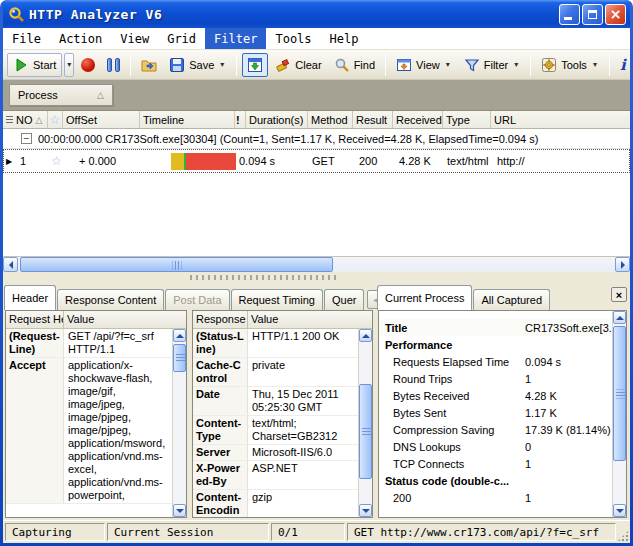 This screenshot has height=546, width=633. What do you see at coordinates (26, 138) in the screenshot?
I see `collapse-icon: −` at bounding box center [26, 138].